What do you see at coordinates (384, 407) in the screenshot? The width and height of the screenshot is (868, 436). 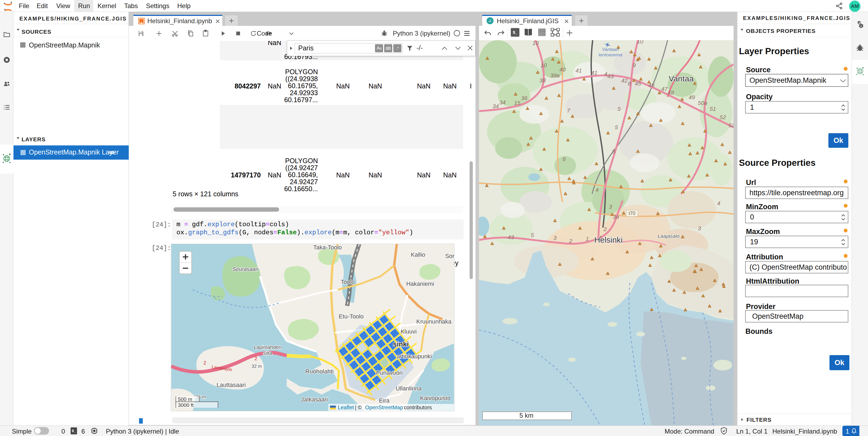 I see `svg-text: OpenStreetMap` at bounding box center [384, 407].